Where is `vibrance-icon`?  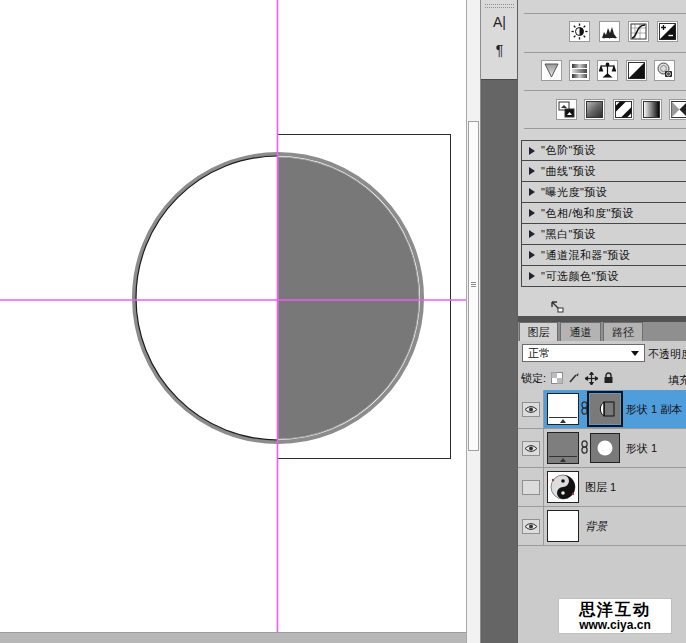
vibrance-icon is located at coordinates (552, 70).